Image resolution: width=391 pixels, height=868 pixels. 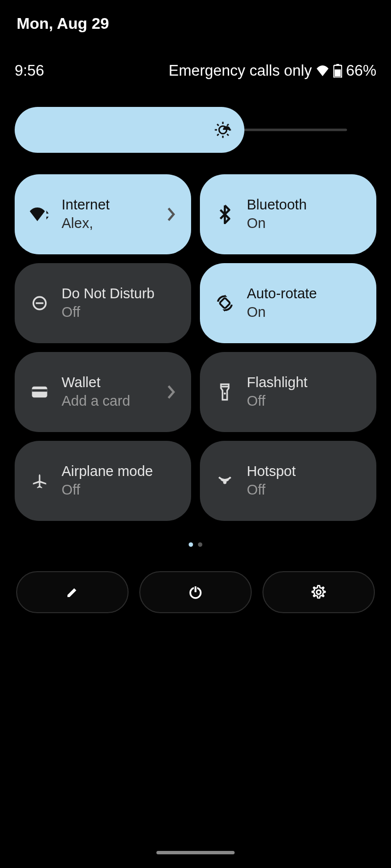 I want to click on status-right: Emergency calls only 66%, so click(x=273, y=71).